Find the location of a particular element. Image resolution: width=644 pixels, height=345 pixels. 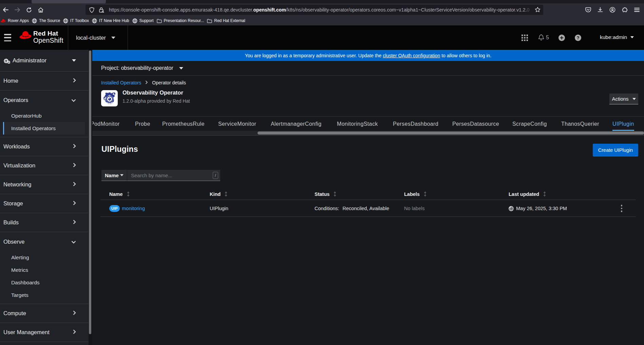

sidebar-item-user-management: User Management is located at coordinates (44, 332).